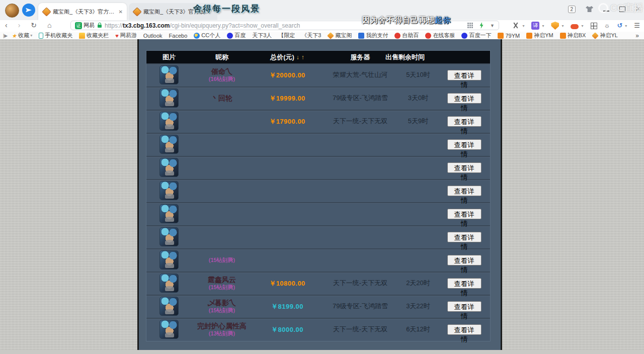  Describe the element at coordinates (22, 35) in the screenshot. I see `bookmark-item: 收藏▾` at that location.